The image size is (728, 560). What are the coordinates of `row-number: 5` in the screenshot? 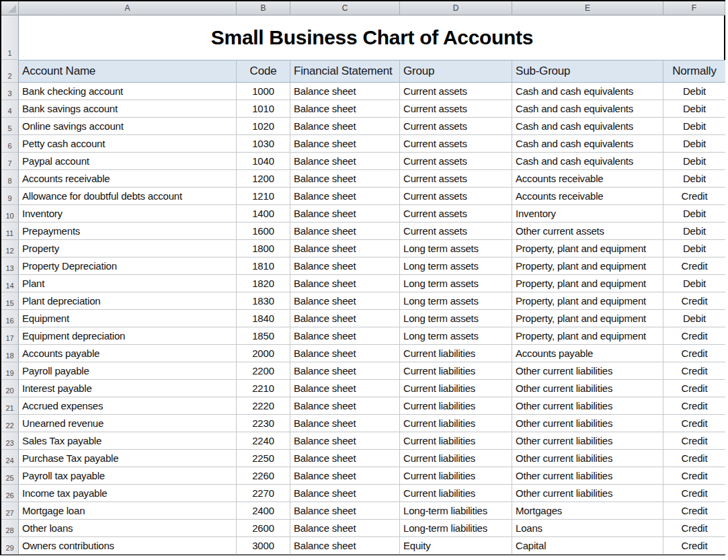 It's located at (10, 126).